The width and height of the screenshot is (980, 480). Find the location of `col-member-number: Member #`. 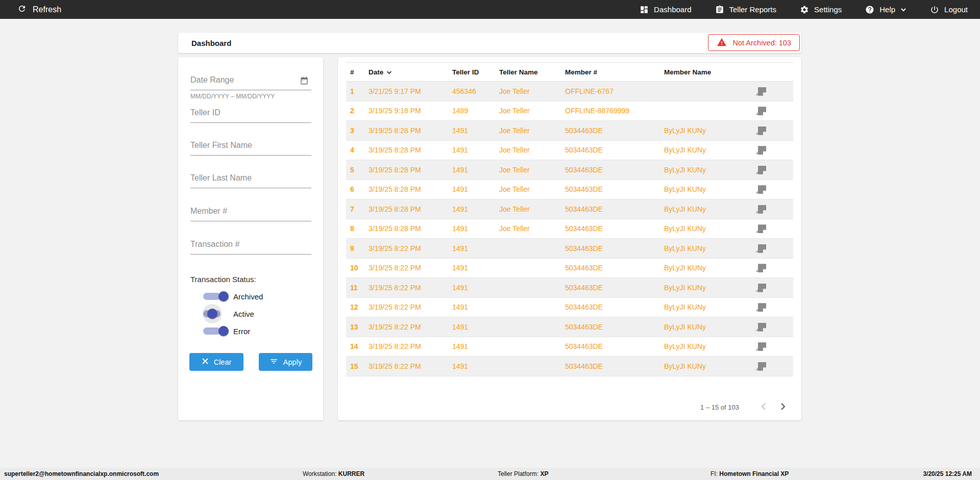

col-member-number: Member # is located at coordinates (615, 72).